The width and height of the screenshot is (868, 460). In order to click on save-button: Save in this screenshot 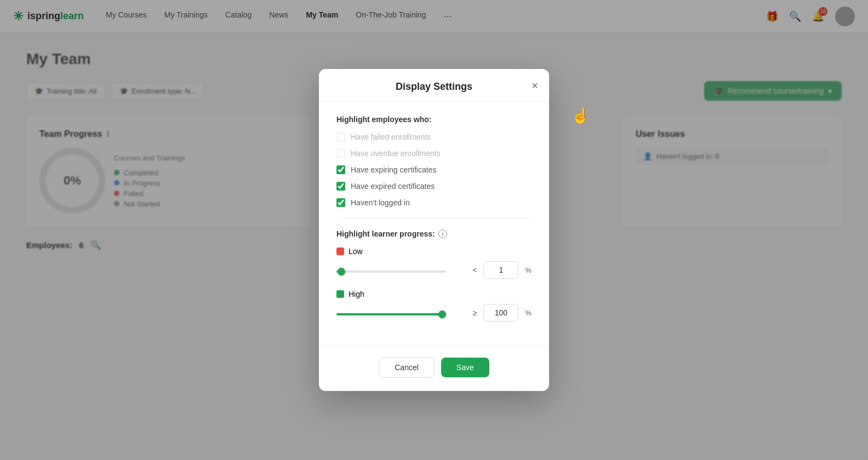, I will do `click(465, 367)`.